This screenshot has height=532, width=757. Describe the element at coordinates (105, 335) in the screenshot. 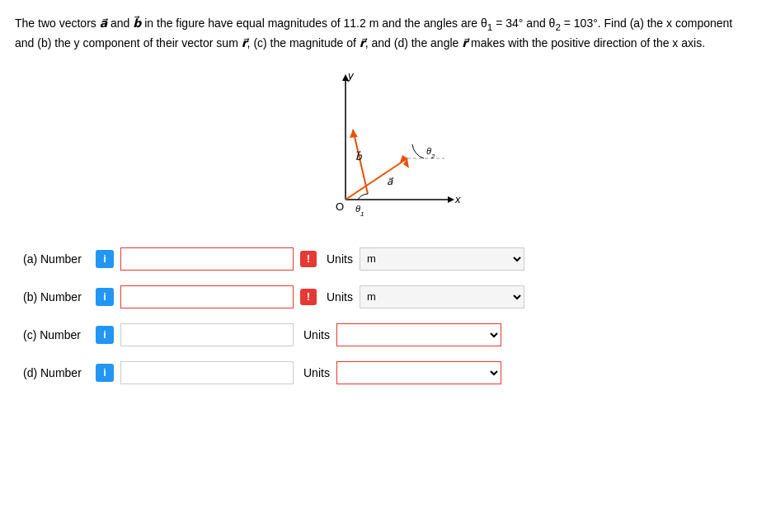

I see `info-button-c: i` at that location.